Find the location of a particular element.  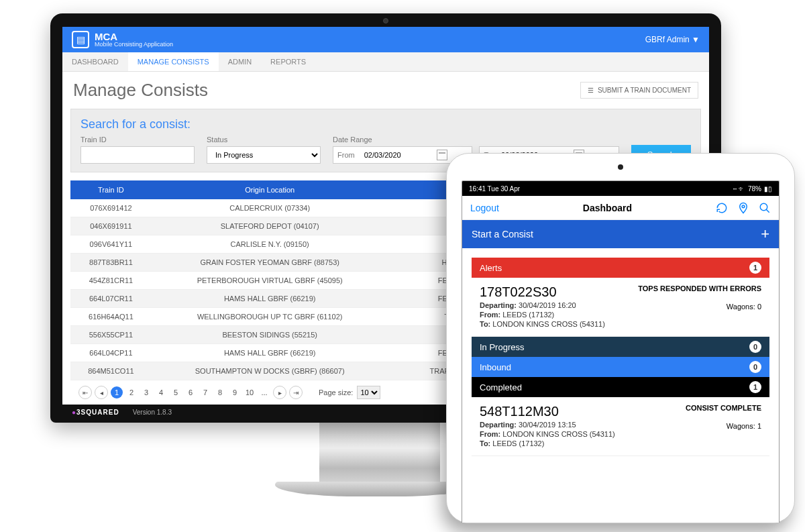

section-completed: Completed 1 is located at coordinates (621, 387).